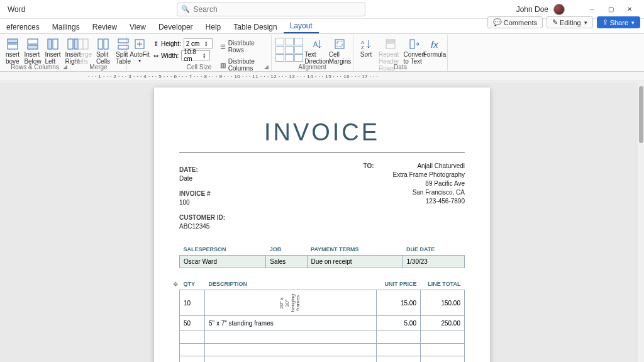  Describe the element at coordinates (214, 26) in the screenshot. I see `tab-help: Help` at that location.